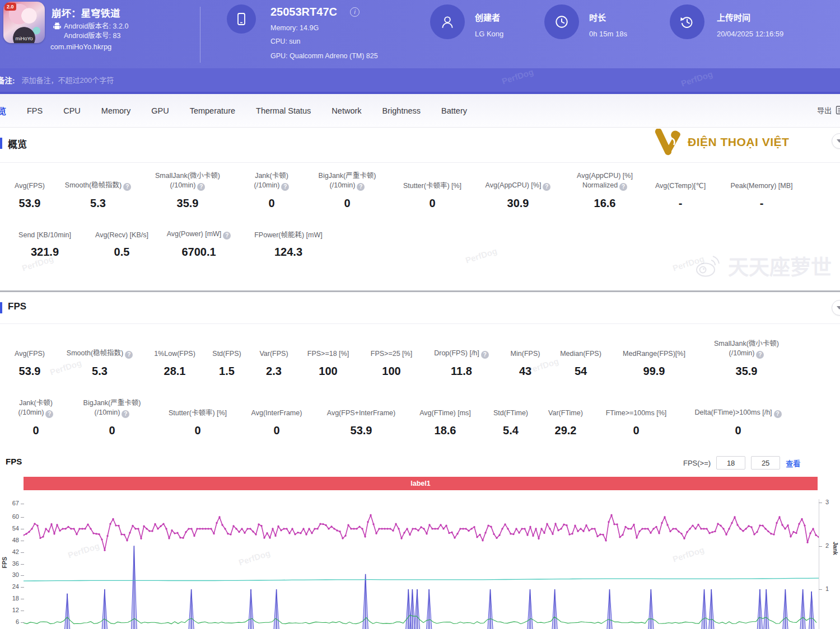 The width and height of the screenshot is (840, 629). Describe the element at coordinates (391, 372) in the screenshot. I see `metric-value: 100` at that location.